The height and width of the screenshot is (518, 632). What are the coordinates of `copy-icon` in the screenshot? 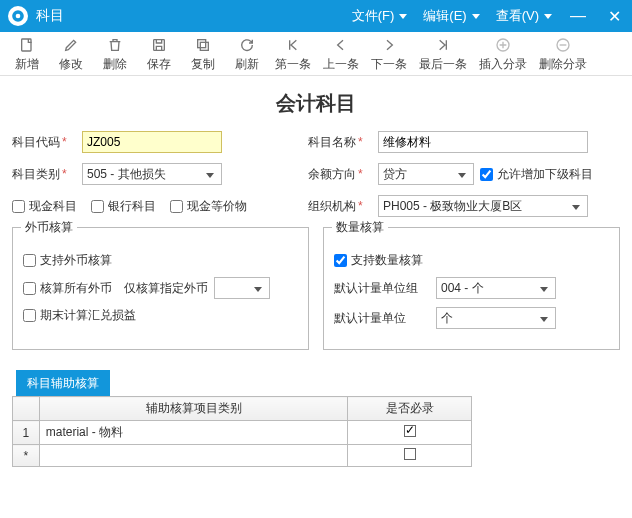 It's located at (203, 45).